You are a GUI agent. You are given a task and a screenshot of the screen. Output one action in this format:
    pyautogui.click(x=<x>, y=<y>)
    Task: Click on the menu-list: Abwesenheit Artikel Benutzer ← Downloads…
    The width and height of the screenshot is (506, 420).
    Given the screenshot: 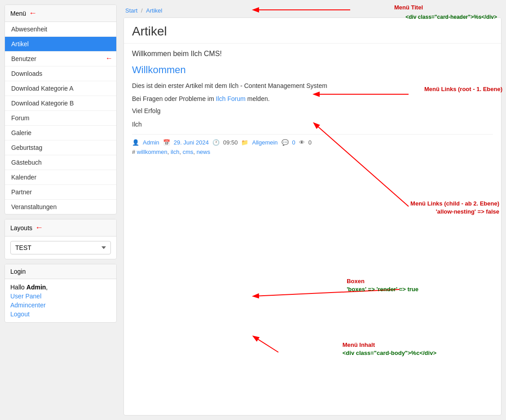 What is the action you would take?
    pyautogui.click(x=61, y=118)
    